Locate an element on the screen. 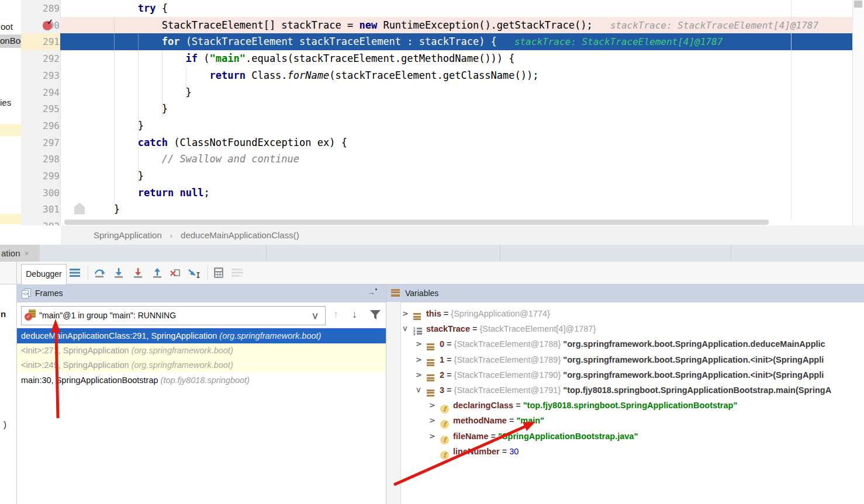 Image resolution: width=864 pixels, height=504 pixels. editor-line: try { is located at coordinates (117, 8).